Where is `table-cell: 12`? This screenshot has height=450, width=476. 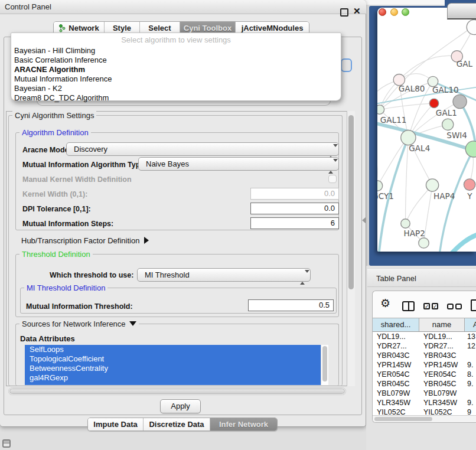 table-cell: 12 is located at coordinates (470, 346).